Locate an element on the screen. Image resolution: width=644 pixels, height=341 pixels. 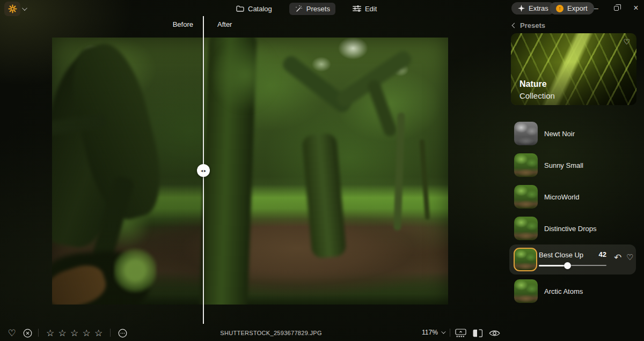
main-tabs: Catalog Presets Edit is located at coordinates (306, 9).